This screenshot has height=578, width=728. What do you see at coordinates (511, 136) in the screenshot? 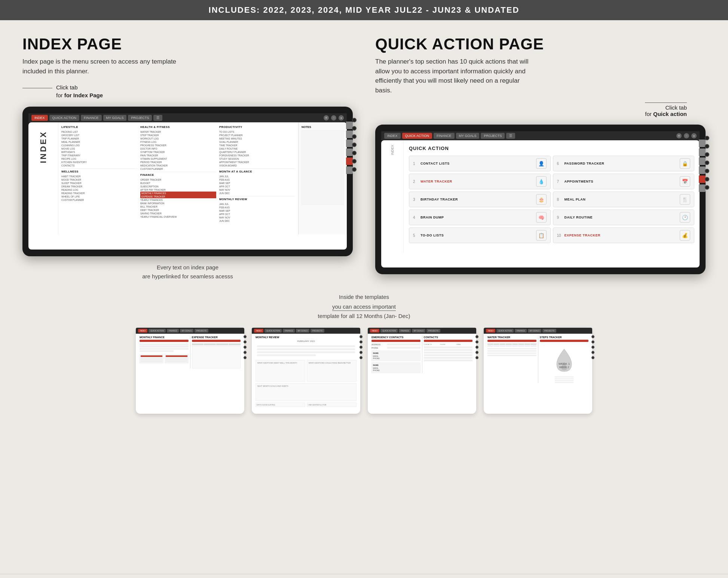
I see `qa-nav-menu: ☰` at bounding box center [511, 136].